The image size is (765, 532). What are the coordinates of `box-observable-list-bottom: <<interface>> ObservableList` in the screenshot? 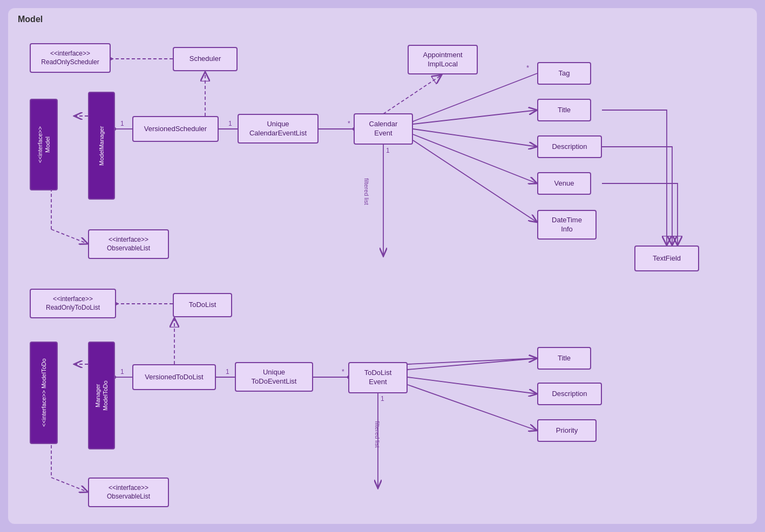 It's located at (128, 492).